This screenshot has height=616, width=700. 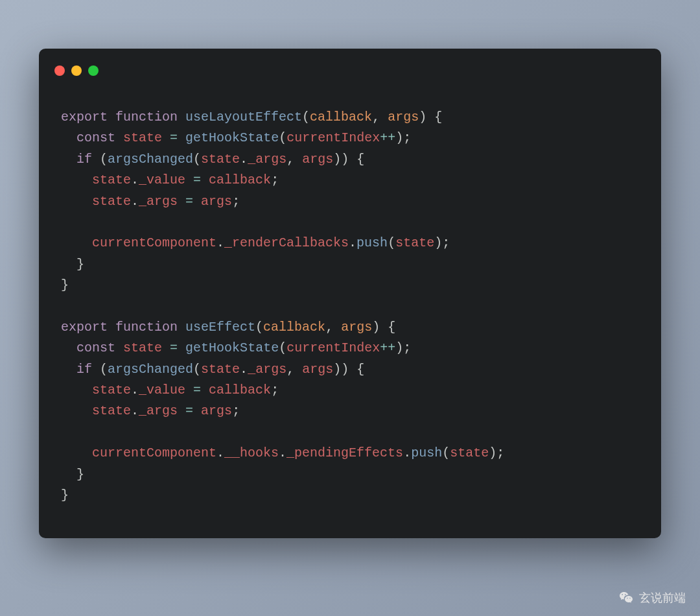 I want to click on wechat-icon, so click(x=626, y=598).